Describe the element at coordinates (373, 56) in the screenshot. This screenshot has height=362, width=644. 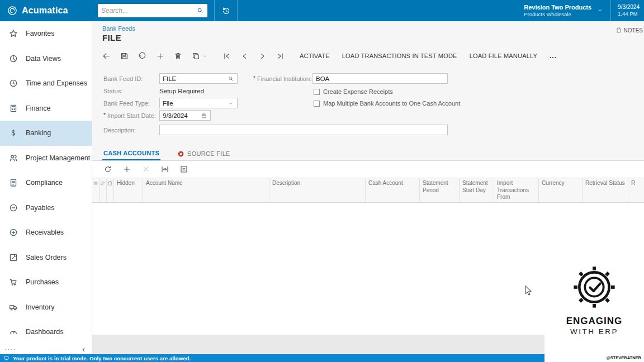
I see `record-toolbar: ACTIVATELOAD TRANSACTIONS IN TEST MODELO…` at that location.